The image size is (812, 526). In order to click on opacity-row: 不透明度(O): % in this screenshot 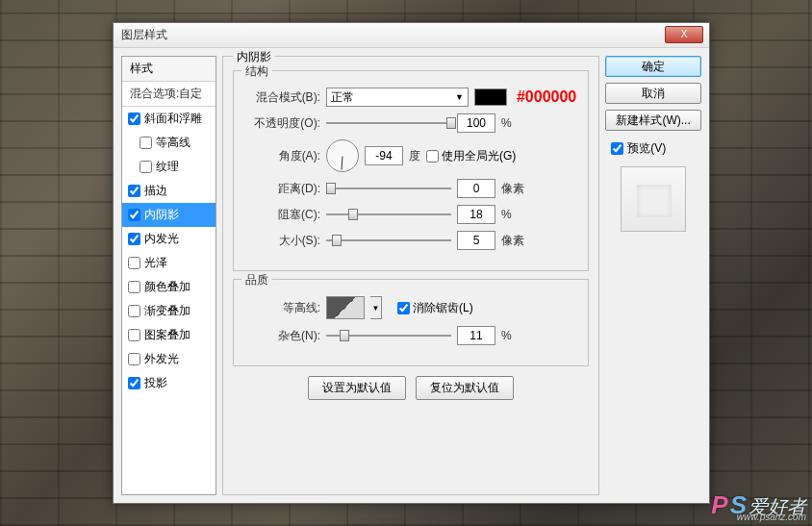, I will do `click(411, 123)`.